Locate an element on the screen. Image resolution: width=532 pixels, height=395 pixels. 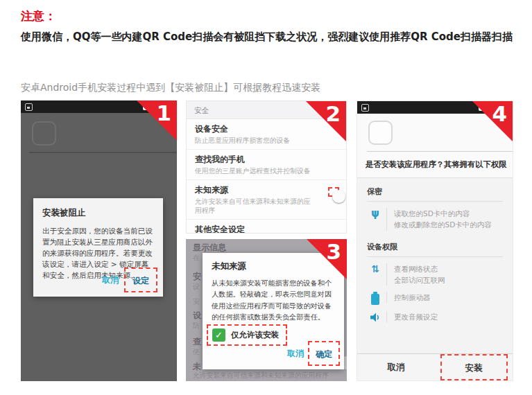
page-subtitle: 安卓Android手机安装过程中遇到【安装被阻止】可根据教程迅速安装 is located at coordinates (269, 88).